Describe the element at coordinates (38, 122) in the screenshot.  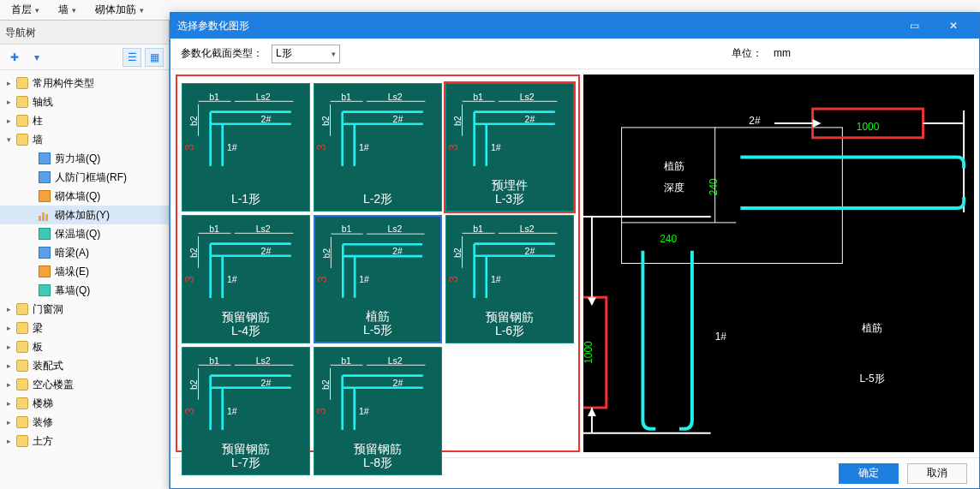
I see `tree-item-label: 柱` at that location.